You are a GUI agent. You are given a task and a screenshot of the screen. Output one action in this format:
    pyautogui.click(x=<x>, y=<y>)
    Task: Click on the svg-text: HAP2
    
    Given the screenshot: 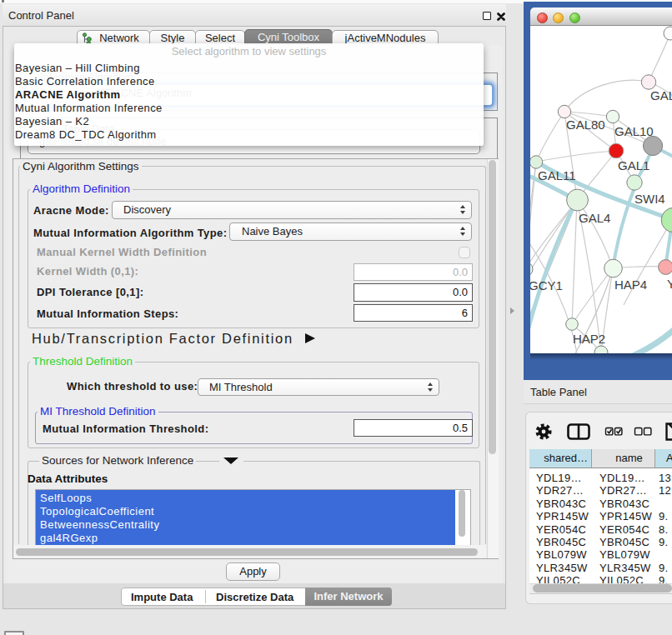 What is the action you would take?
    pyautogui.click(x=589, y=338)
    